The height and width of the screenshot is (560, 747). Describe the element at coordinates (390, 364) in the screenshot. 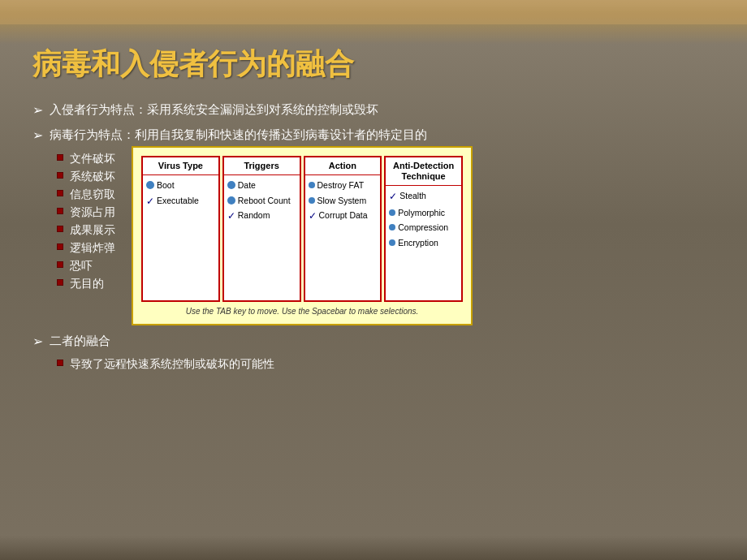

I see `sub-bullet-3-0: 导致了远程快速系统控制或破坏的可能性` at that location.